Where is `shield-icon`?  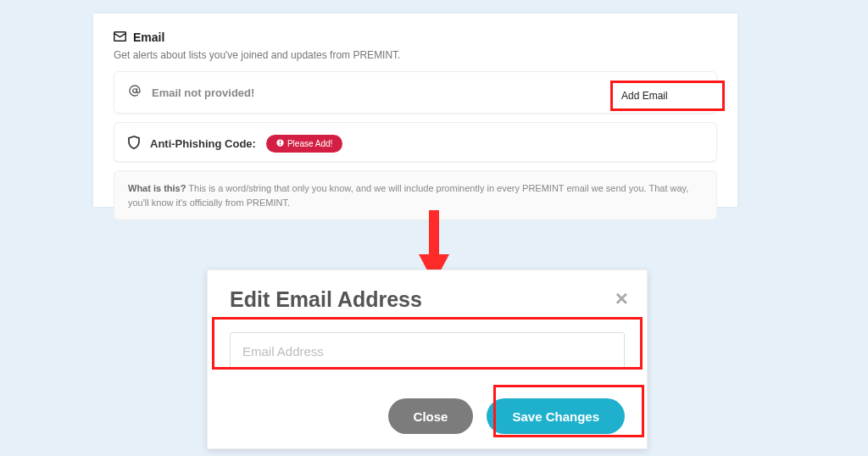
shield-icon is located at coordinates (134, 144).